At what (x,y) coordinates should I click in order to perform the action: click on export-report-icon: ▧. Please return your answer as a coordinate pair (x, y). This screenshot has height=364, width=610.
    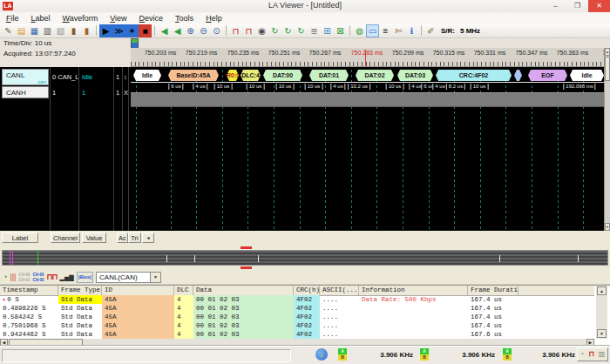
    Looking at the image, I should click on (61, 31).